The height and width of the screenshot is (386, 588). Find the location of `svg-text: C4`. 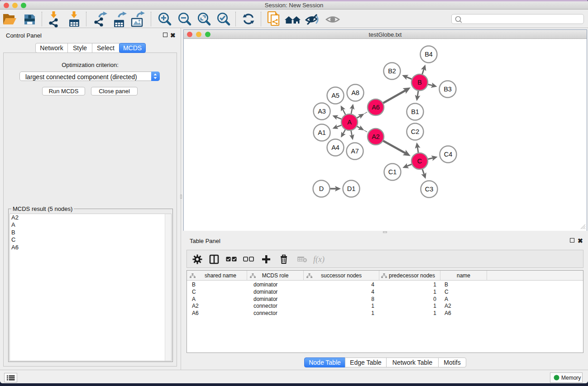

svg-text: C4 is located at coordinates (448, 154).